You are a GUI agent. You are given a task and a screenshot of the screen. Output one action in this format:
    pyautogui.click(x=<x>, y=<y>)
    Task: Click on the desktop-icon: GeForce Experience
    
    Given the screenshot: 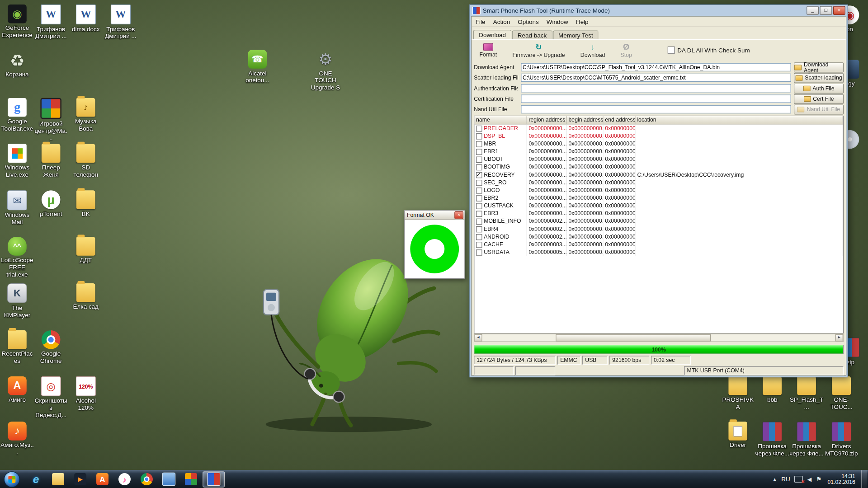 What is the action you would take?
    pyautogui.click(x=17, y=22)
    